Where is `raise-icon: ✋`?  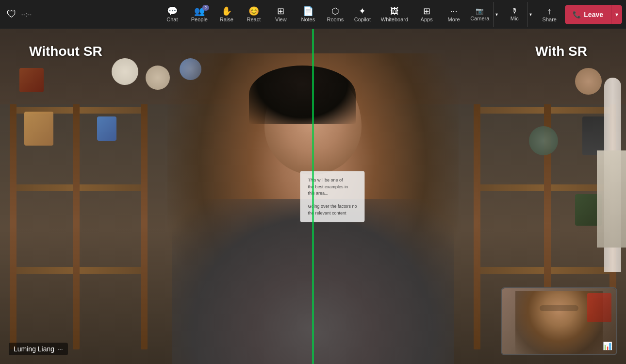
raise-icon: ✋ is located at coordinates (227, 11).